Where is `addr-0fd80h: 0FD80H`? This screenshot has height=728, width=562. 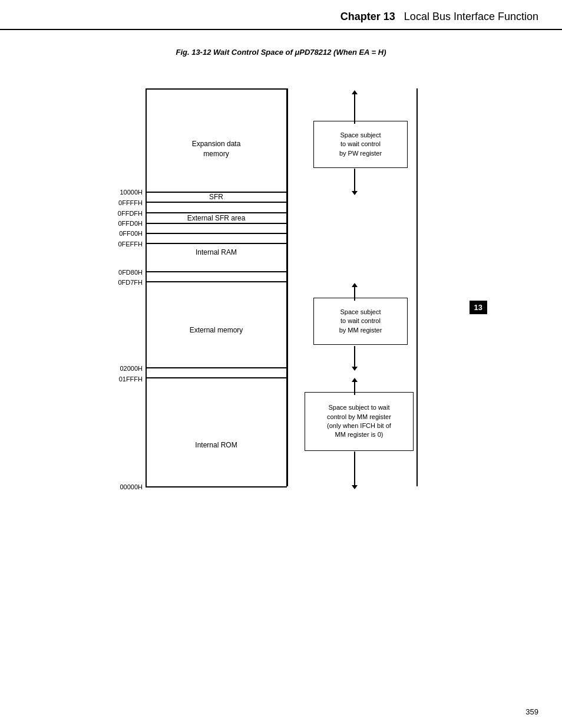 addr-0fd80h: 0FD80H is located at coordinates (124, 272).